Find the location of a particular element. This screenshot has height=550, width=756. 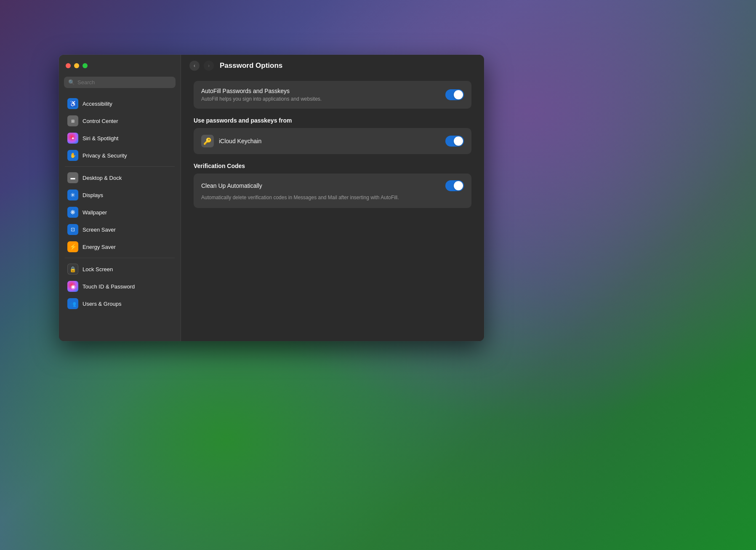

control-center-icon: ⊞ is located at coordinates (73, 121).